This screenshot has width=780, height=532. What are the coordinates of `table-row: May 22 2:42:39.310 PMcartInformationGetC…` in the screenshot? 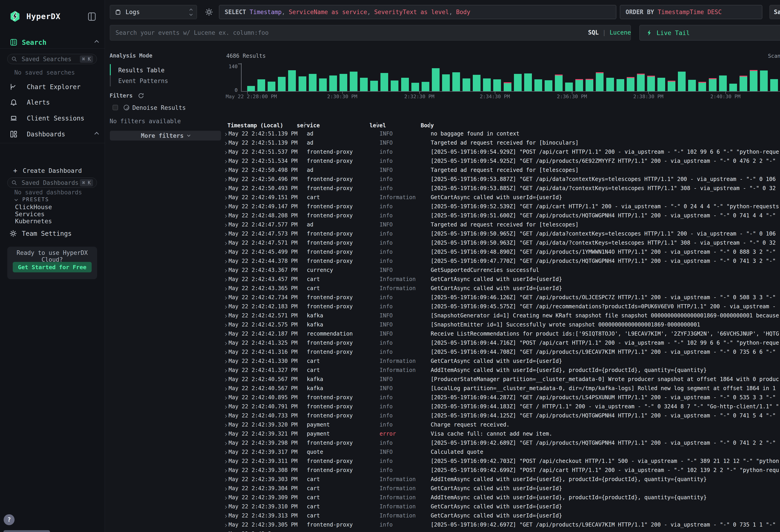 It's located at (501, 507).